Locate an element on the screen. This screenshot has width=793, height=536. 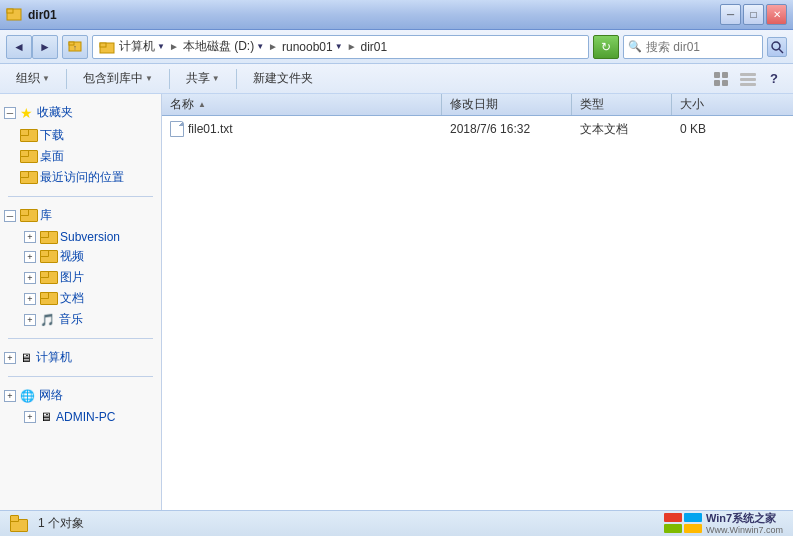
statusbar-folder-icon is located at coordinates (20, 524).